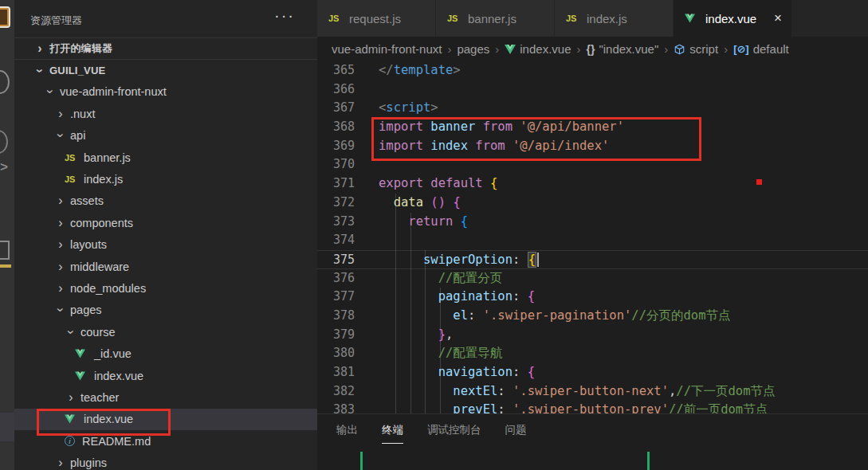 The width and height of the screenshot is (868, 470). What do you see at coordinates (392, 433) in the screenshot?
I see `panel-tab-终端: 终端` at bounding box center [392, 433].